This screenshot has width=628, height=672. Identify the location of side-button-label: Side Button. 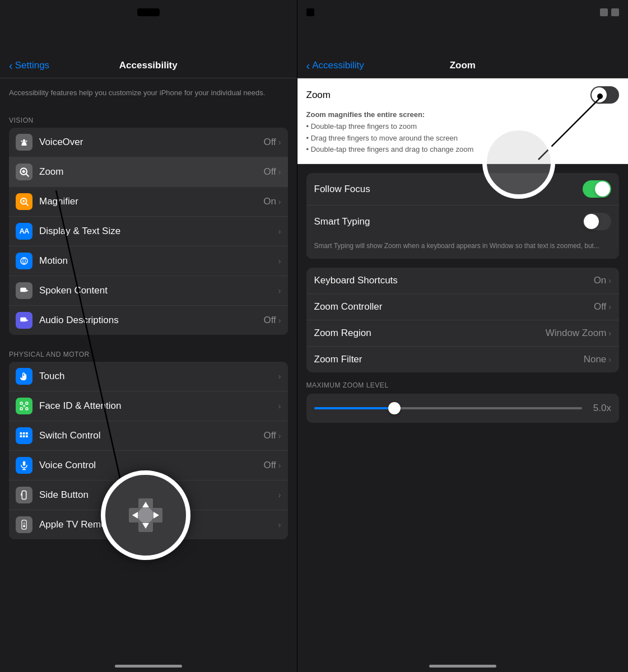
(159, 495).